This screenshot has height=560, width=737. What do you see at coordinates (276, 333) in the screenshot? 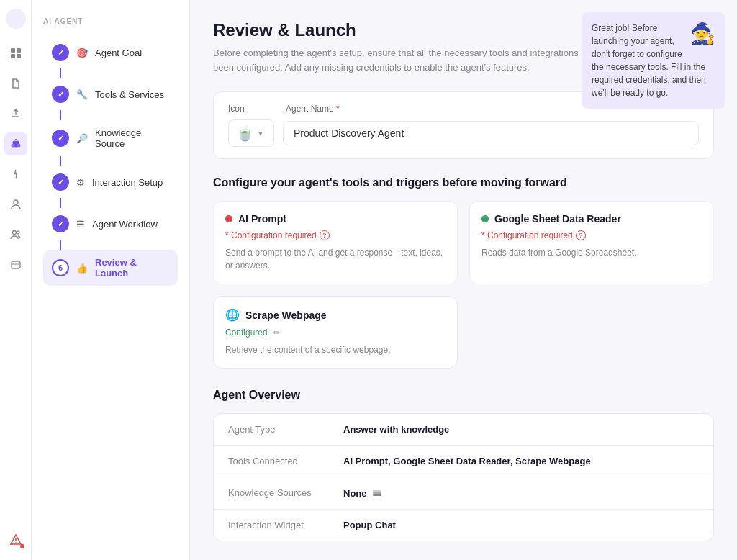
I see `tool-edit-icon: ✏` at bounding box center [276, 333].